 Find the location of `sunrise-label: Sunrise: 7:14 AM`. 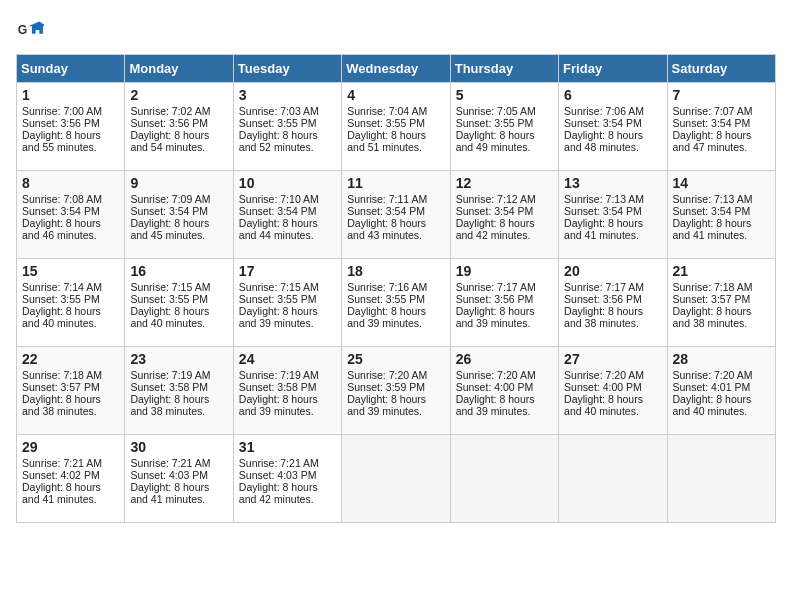

sunrise-label: Sunrise: 7:14 AM is located at coordinates (62, 287).